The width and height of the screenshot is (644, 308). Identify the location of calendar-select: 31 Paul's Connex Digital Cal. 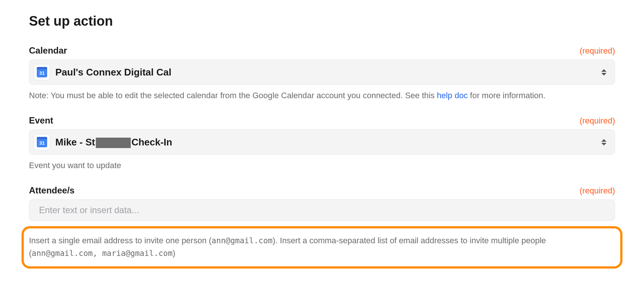
(322, 72).